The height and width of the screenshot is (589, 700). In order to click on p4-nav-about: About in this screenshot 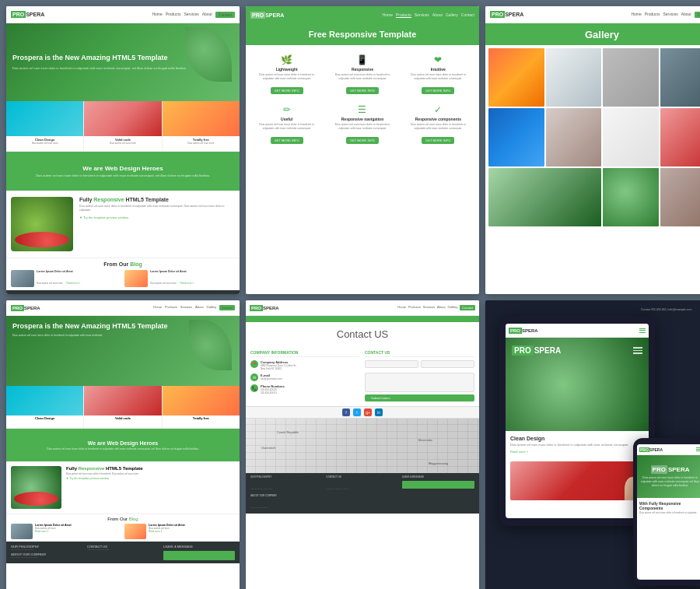, I will do `click(199, 308)`.